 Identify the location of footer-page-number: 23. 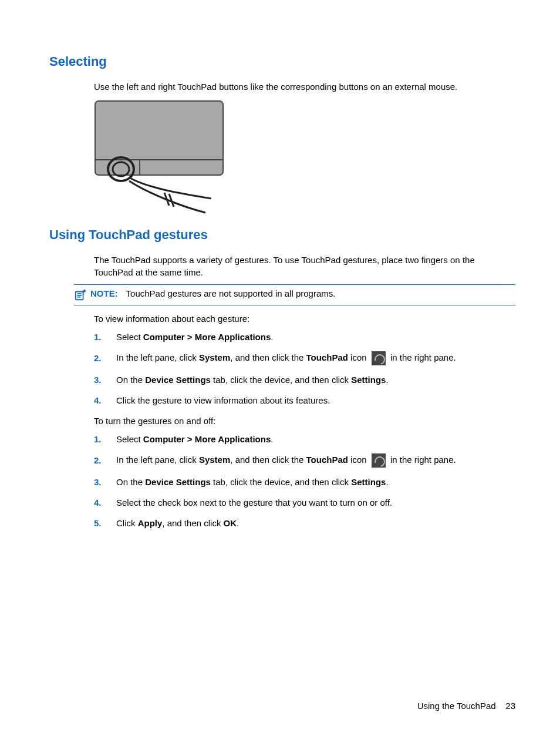
(511, 706).